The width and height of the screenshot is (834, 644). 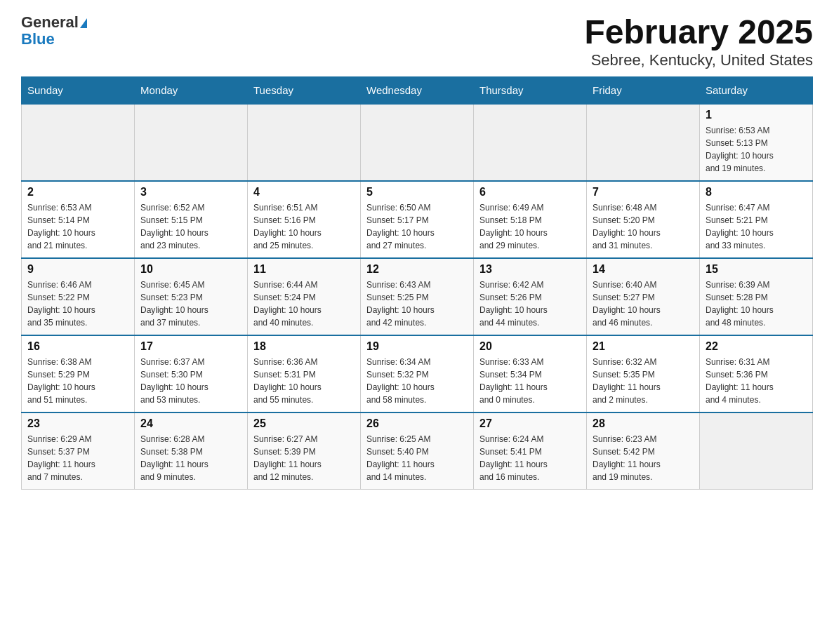 What do you see at coordinates (305, 297) in the screenshot?
I see `calendar-cell: 11Sunrise: 6:44 AMSunset: 5:24 PMDayligh…` at bounding box center [305, 297].